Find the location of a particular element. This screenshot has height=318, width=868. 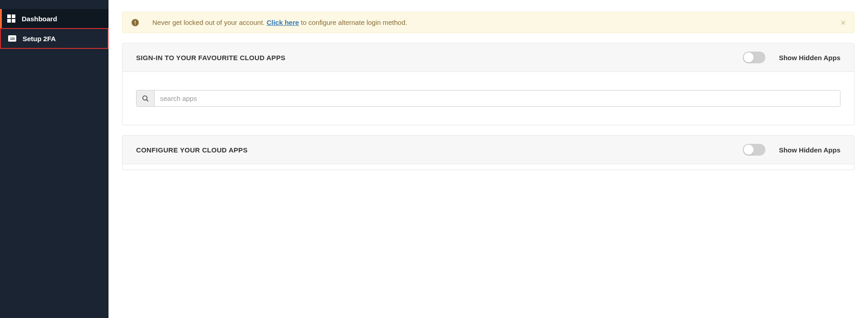

panel-header: CONFIGURE YOUR CLOUD APPS Show Hidden Ap… is located at coordinates (488, 150).